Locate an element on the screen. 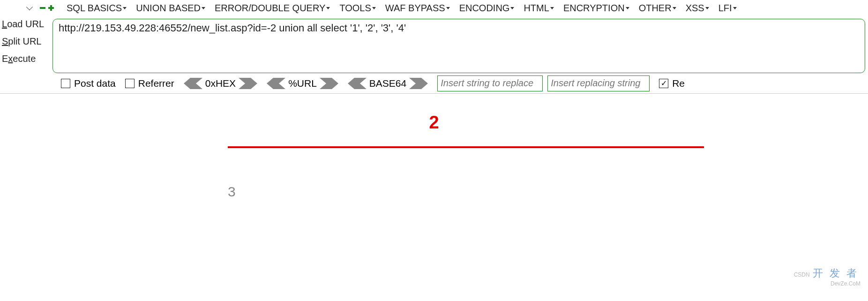  top-toolbar: SQL BASICS UNION BASED ERROR/DOUBLE QUER… is located at coordinates (434, 8).